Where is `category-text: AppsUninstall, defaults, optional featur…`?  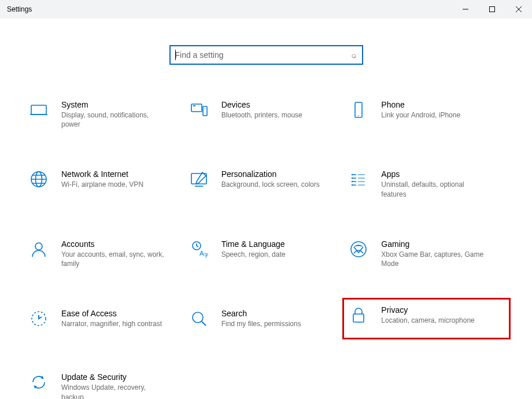
category-text: AppsUninstall, defaults, optional featur… is located at coordinates (441, 184).